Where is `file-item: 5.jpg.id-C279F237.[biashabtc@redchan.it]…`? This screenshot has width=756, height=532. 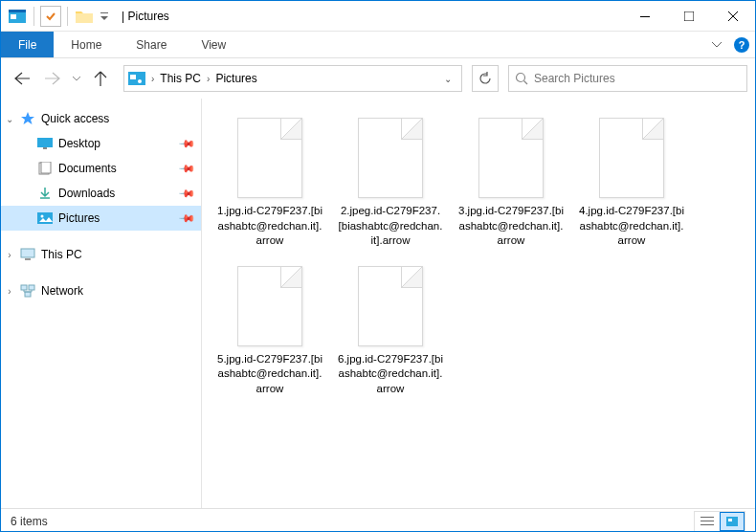
file-item: 5.jpg.id-C279F237.[biashabtc@redchan.it]… is located at coordinates (270, 331).